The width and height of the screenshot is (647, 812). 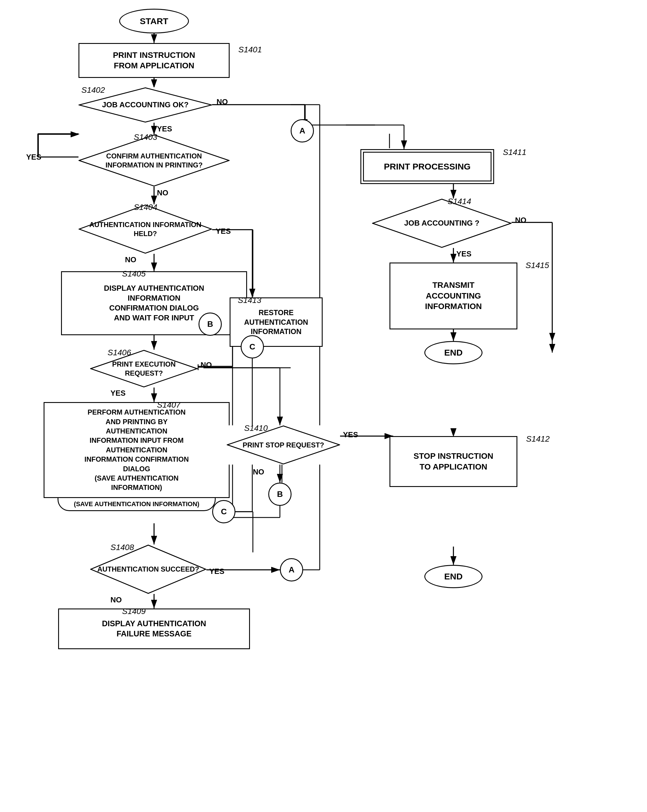 What do you see at coordinates (453, 353) in the screenshot?
I see `end1-node: END` at bounding box center [453, 353].